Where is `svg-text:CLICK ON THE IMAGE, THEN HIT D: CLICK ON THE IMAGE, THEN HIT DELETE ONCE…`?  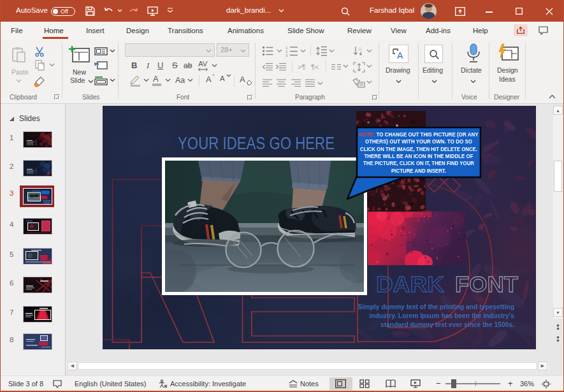
svg-text:CLICK ON THE IMAGE, THEN HIT D: CLICK ON THE IMAGE, THEN HIT DELETE ONCE… is located at coordinates (419, 149).